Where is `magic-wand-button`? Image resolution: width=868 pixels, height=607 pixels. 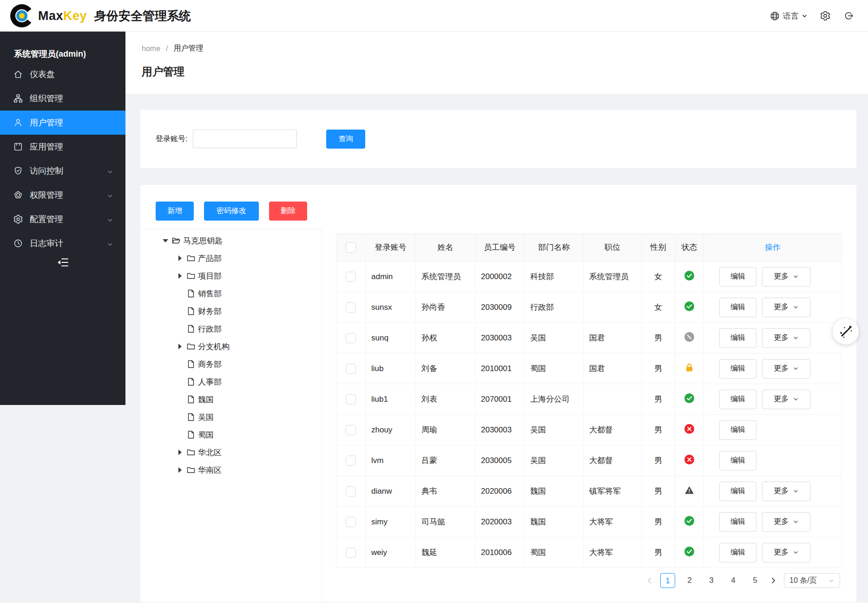
magic-wand-button is located at coordinates (846, 332).